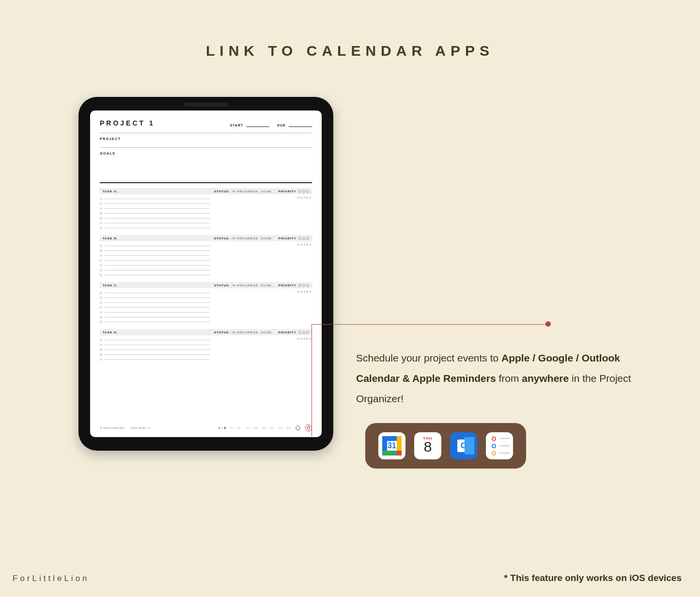 The width and height of the screenshot is (700, 597). What do you see at coordinates (300, 125) in the screenshot?
I see `due-input-line` at bounding box center [300, 125].